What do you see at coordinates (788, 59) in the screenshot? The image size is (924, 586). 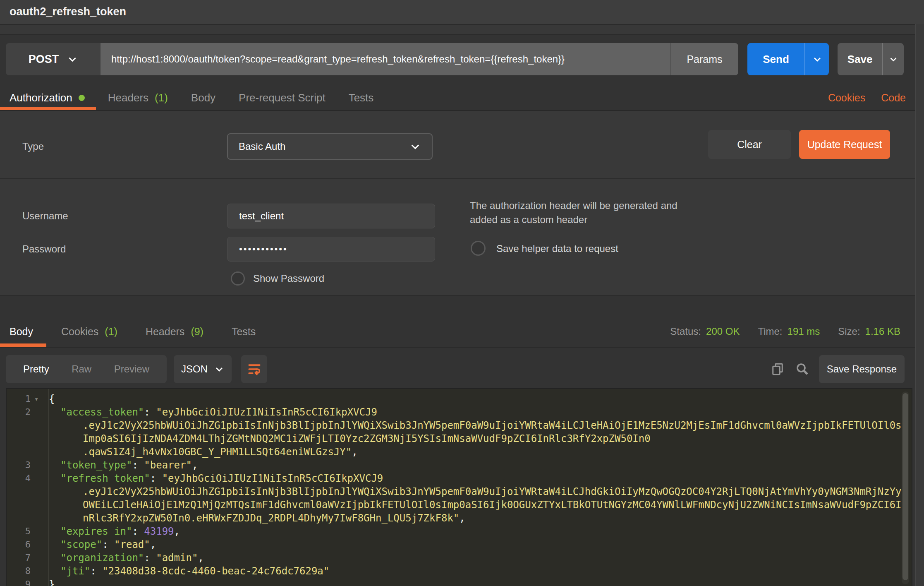 I see `send-button-group: Send` at bounding box center [788, 59].